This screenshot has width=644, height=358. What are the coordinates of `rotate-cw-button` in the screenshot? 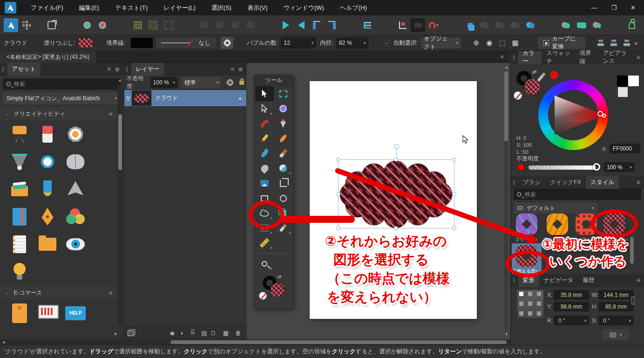 It's located at (332, 25).